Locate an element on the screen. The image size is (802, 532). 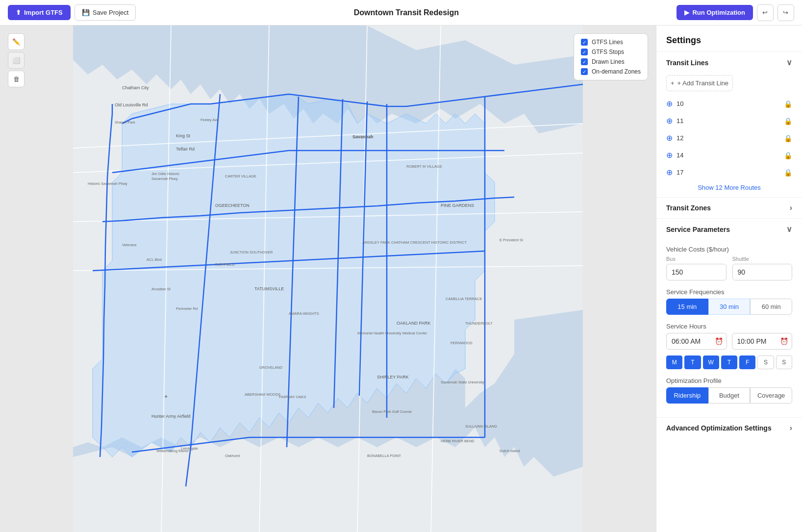
svg-text: ACL Blvd is located at coordinates (154, 260).